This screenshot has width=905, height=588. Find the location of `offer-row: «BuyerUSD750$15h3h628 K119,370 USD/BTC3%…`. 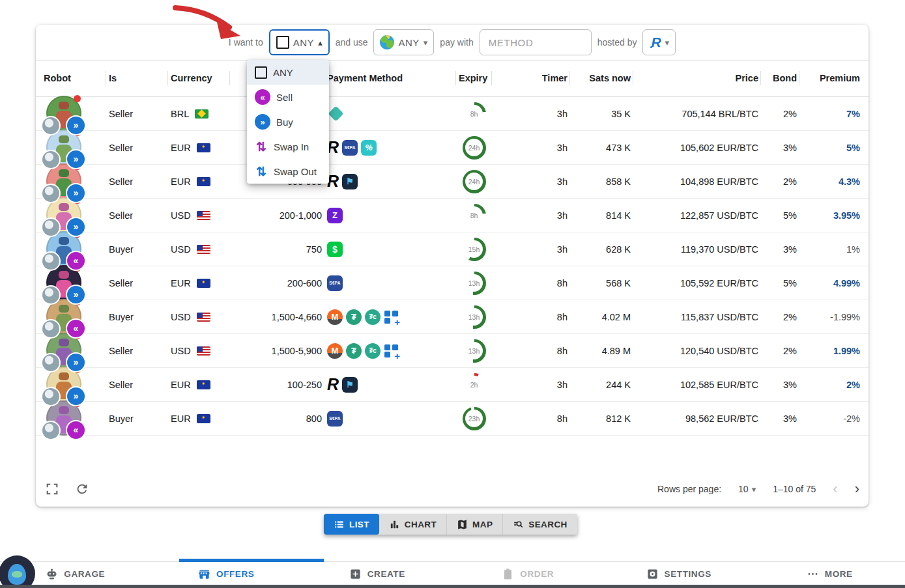

offer-row: «BuyerUSD750$15h3h628 K119,370 USD/BTC3%… is located at coordinates (452, 249).